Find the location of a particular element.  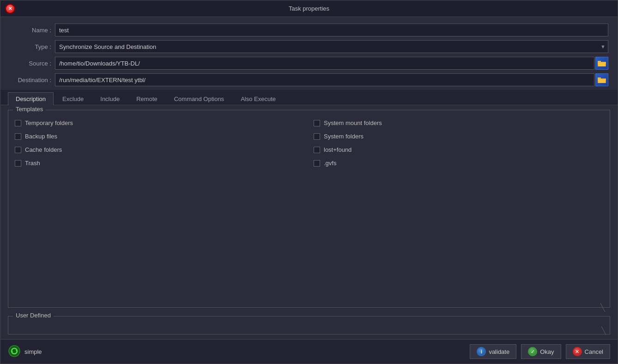

source-browse-button is located at coordinates (602, 63).